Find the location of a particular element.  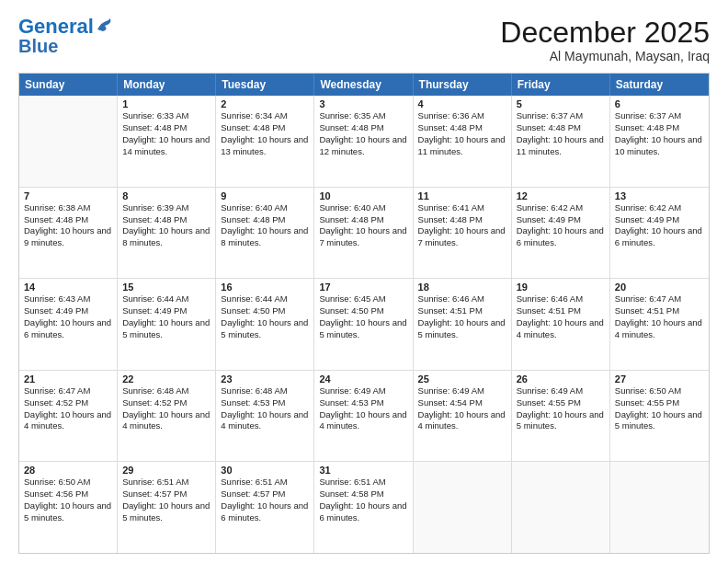

calendar-header: SundayMondayTuesdayWednesdayThursdayFrid… is located at coordinates (364, 85).